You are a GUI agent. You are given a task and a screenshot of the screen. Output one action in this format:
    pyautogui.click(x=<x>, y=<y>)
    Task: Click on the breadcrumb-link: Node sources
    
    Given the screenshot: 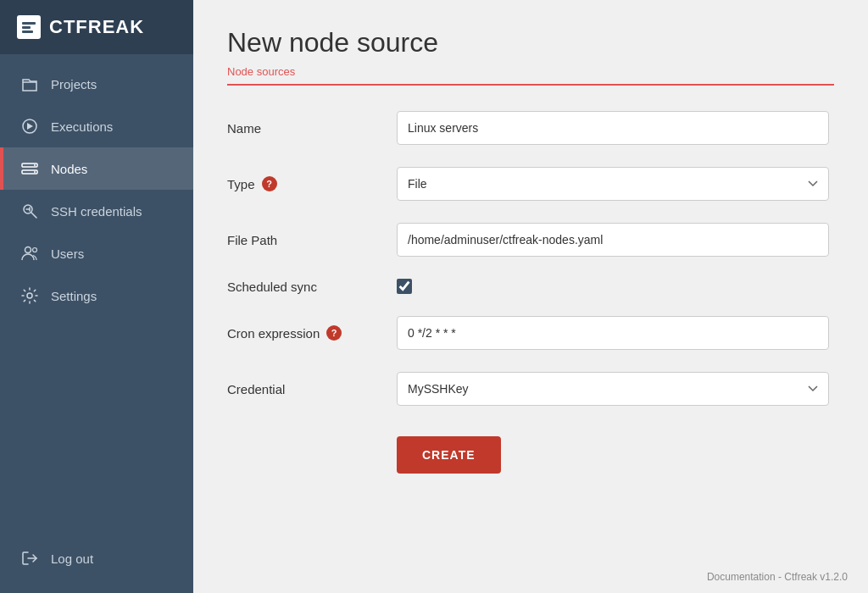 What is the action you would take?
    pyautogui.click(x=261, y=71)
    